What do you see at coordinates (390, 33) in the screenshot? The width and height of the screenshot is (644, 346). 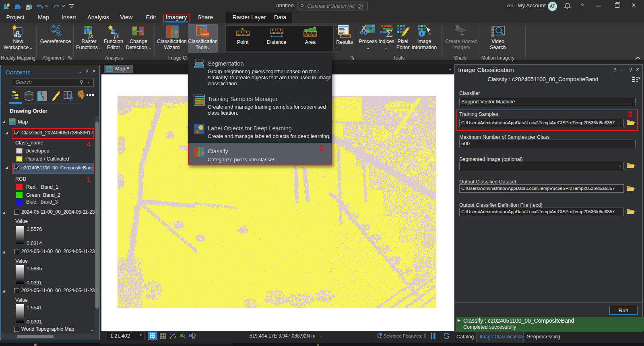 I see `svg-text: Σ` at bounding box center [390, 33].